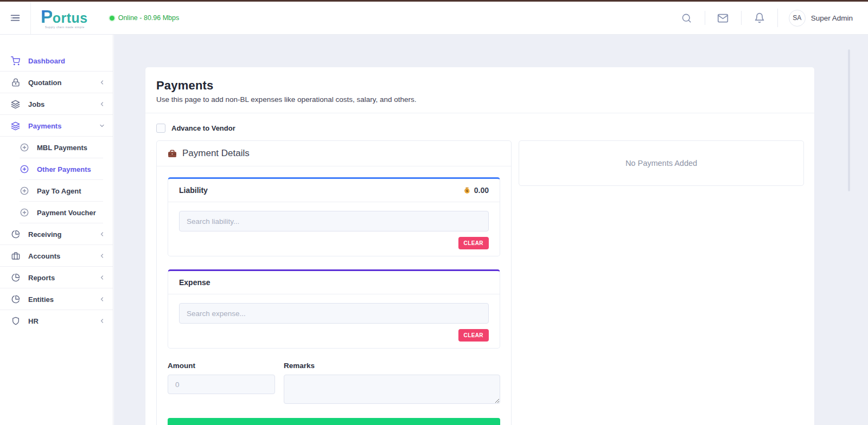 The width and height of the screenshot is (868, 425). I want to click on page-subtitle: Use this page to add non-BL expenses lik…, so click(480, 100).